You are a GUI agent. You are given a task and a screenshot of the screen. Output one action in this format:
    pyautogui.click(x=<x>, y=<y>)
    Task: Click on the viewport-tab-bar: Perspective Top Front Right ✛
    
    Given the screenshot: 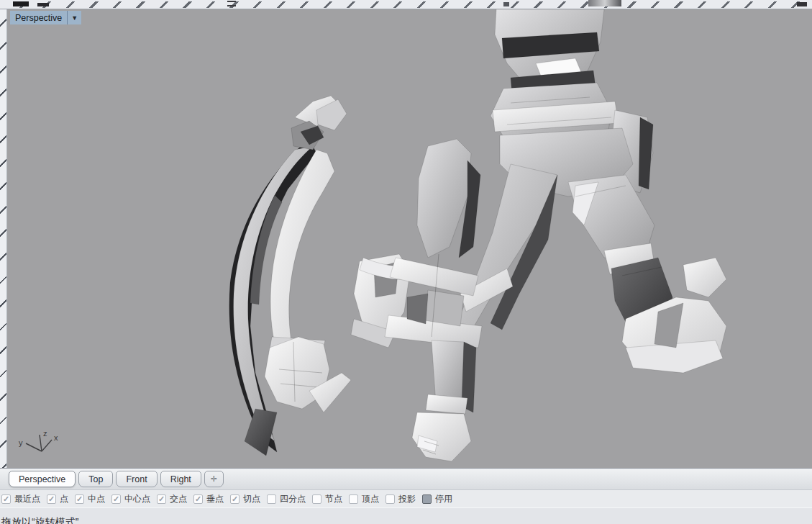 What is the action you would take?
    pyautogui.click(x=406, y=479)
    